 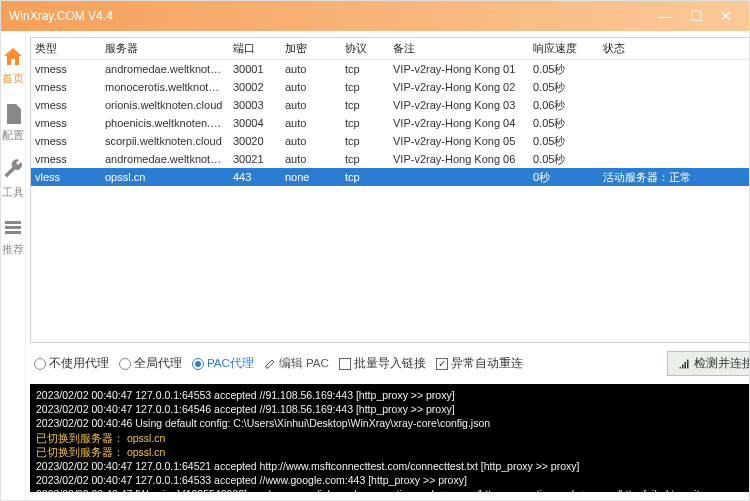 I want to click on toolbar: 不使用代理 全局代理 PAC代理 编辑 PAC 批量导入链接 ✓异常自动重连 检…, so click(x=390, y=364).